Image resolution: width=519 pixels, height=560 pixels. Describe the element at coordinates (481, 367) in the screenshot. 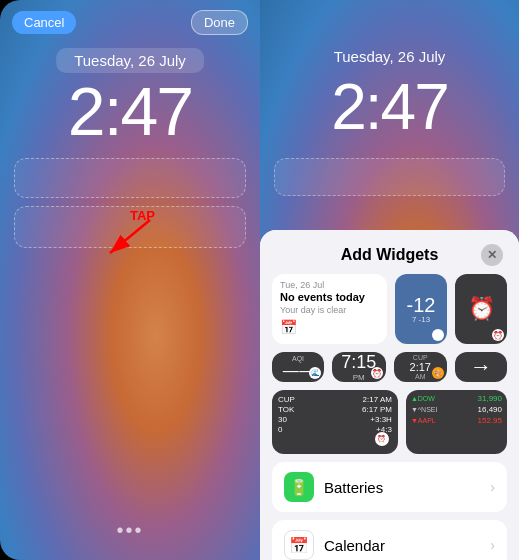

I see `arrow-widget: →` at that location.